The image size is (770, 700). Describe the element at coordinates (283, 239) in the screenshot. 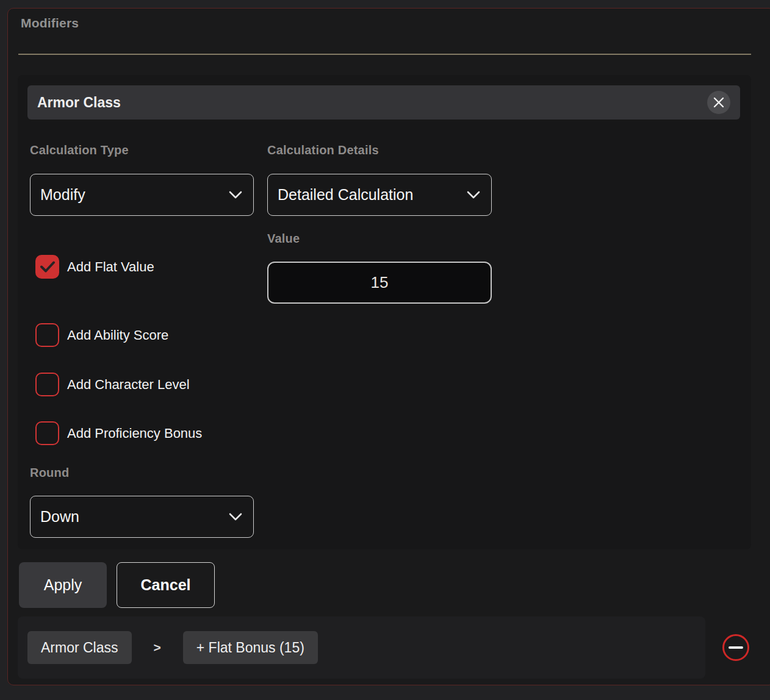

I see `value-label: Value` at that location.